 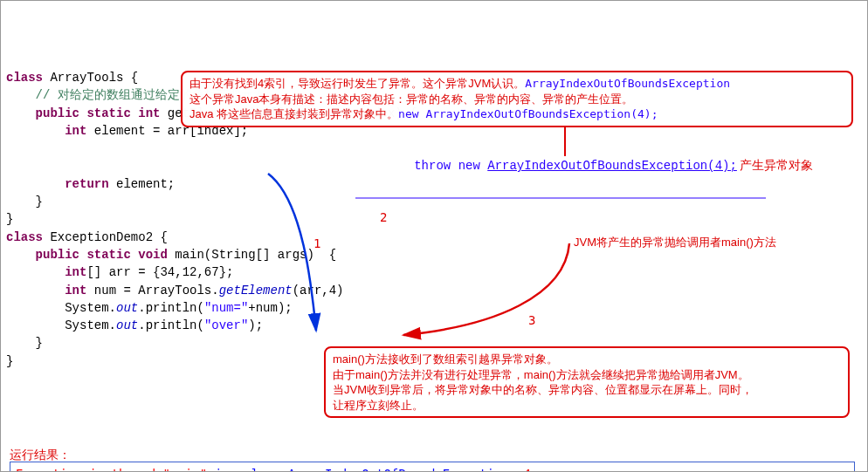 What do you see at coordinates (317, 243) in the screenshot?
I see `label-1: 1` at bounding box center [317, 243].